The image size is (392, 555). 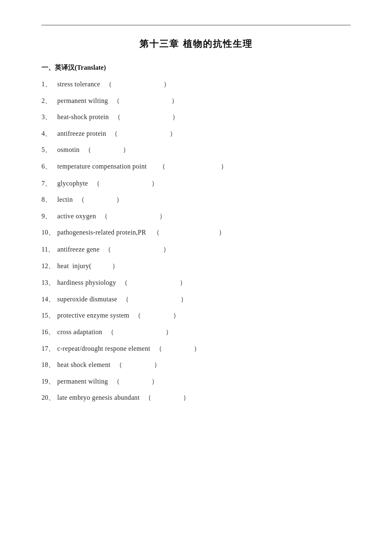 I want to click on term-text: cross adaptation, so click(x=80, y=332).